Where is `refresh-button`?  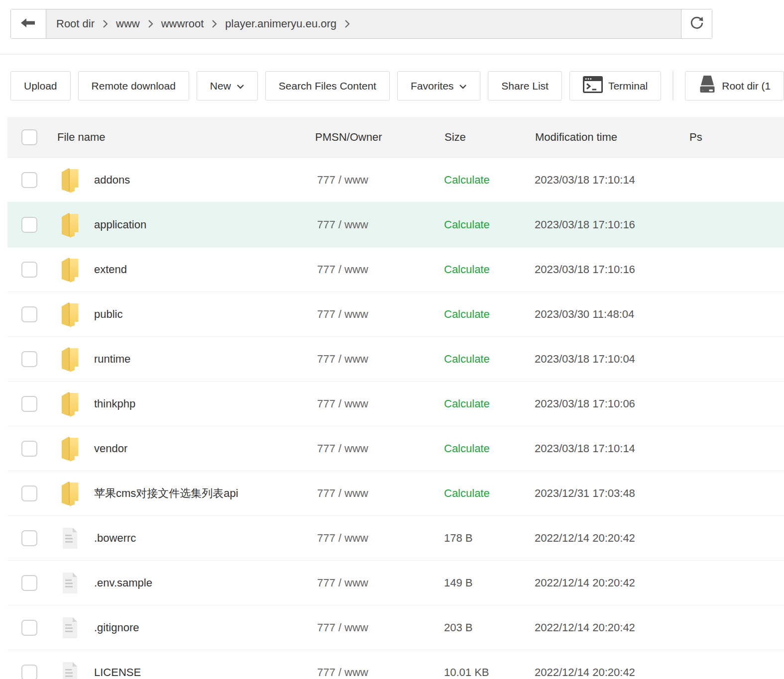 refresh-button is located at coordinates (696, 24).